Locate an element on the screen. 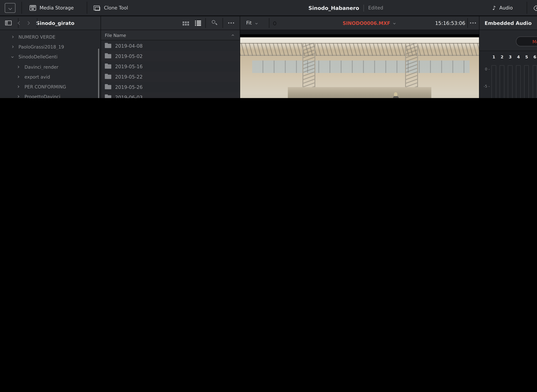 Image resolution: width=537 pixels, height=392 pixels. clip-selector: SINODO0006.MXF is located at coordinates (369, 23).